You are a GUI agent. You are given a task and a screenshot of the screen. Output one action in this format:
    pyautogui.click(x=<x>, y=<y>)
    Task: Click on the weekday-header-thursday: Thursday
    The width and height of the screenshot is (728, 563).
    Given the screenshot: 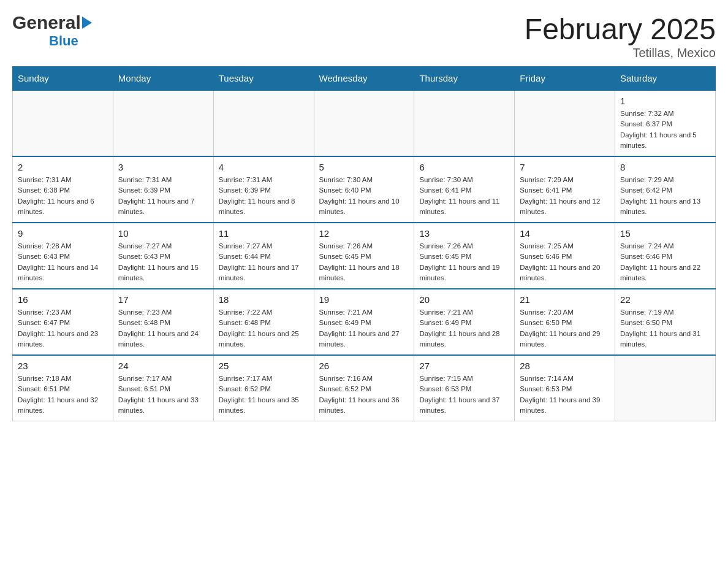 What is the action you would take?
    pyautogui.click(x=464, y=79)
    